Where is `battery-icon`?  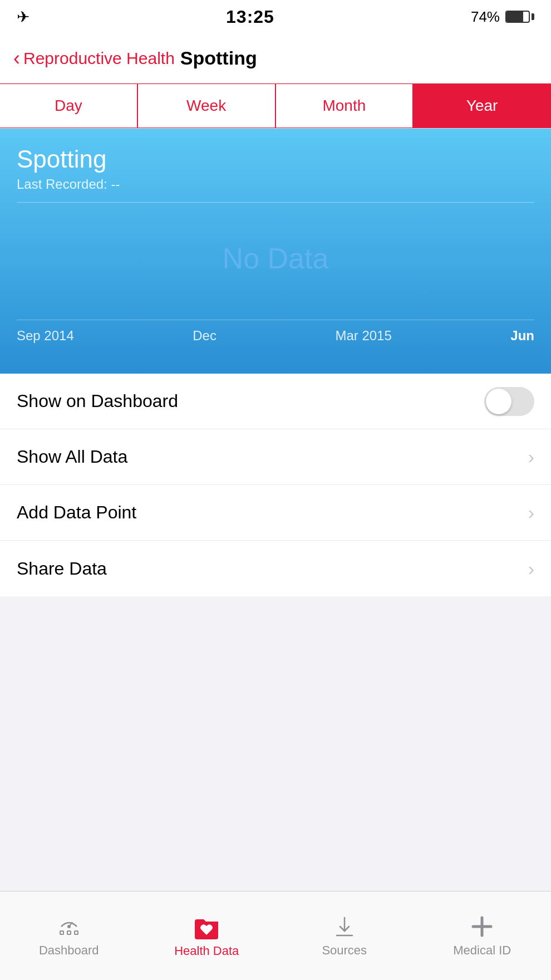
battery-icon is located at coordinates (520, 17).